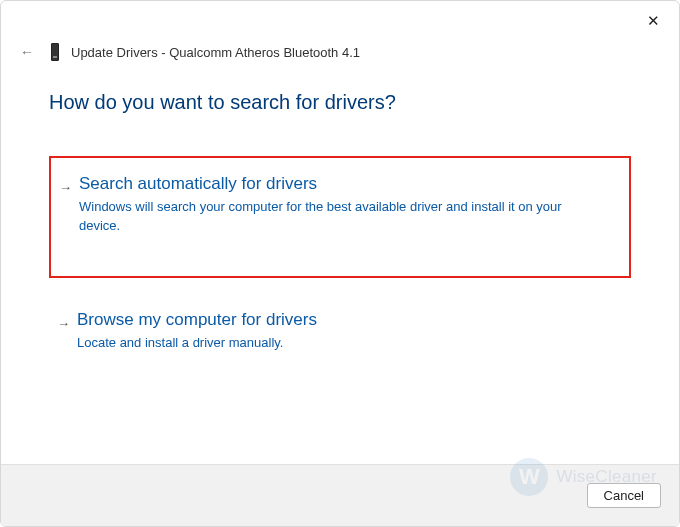 The image size is (680, 527). I want to click on close-icon: ✕, so click(653, 21).